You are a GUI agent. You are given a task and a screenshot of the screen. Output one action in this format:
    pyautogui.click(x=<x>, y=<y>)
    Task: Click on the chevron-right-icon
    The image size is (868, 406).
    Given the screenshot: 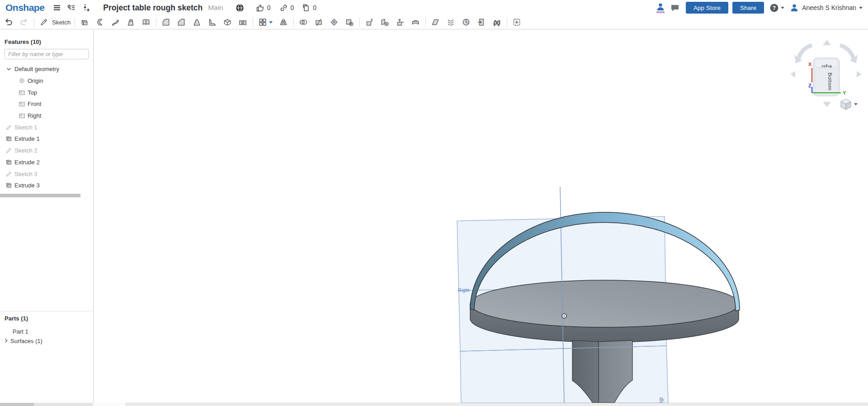 What is the action you would take?
    pyautogui.click(x=6, y=341)
    